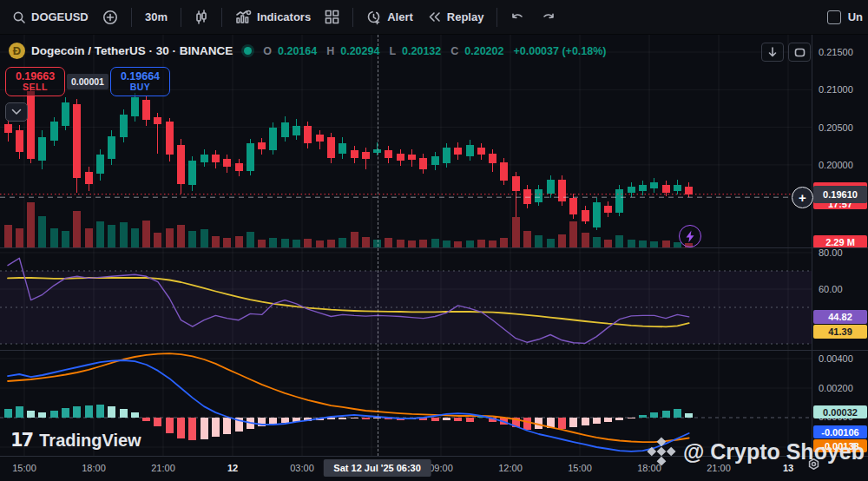 The width and height of the screenshot is (868, 481). What do you see at coordinates (248, 50) in the screenshot?
I see `market-status-dot-icon` at bounding box center [248, 50].